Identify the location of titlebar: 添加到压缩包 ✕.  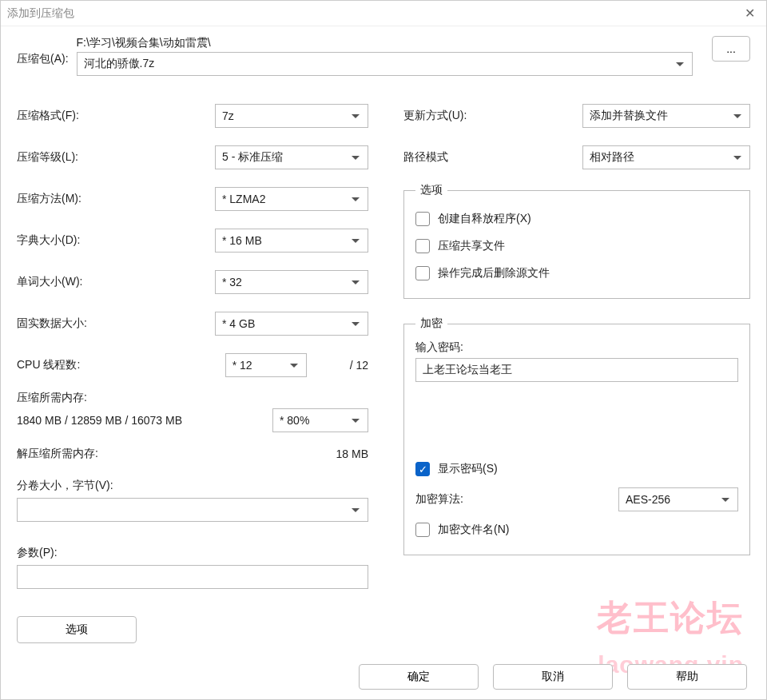
(384, 14).